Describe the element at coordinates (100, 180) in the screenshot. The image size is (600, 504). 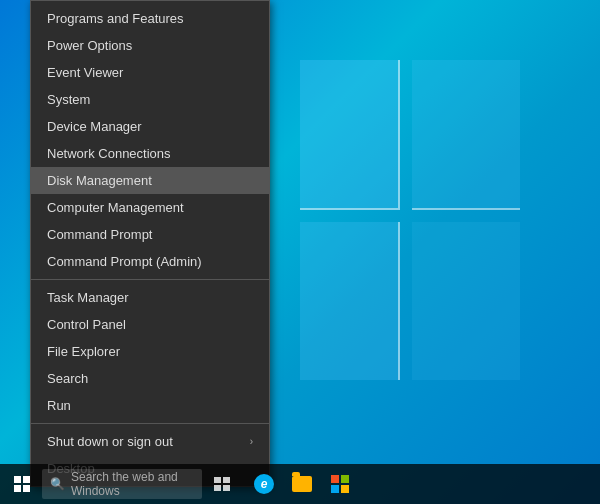
I see `menu-item-label-disk-management: Disk Management` at that location.